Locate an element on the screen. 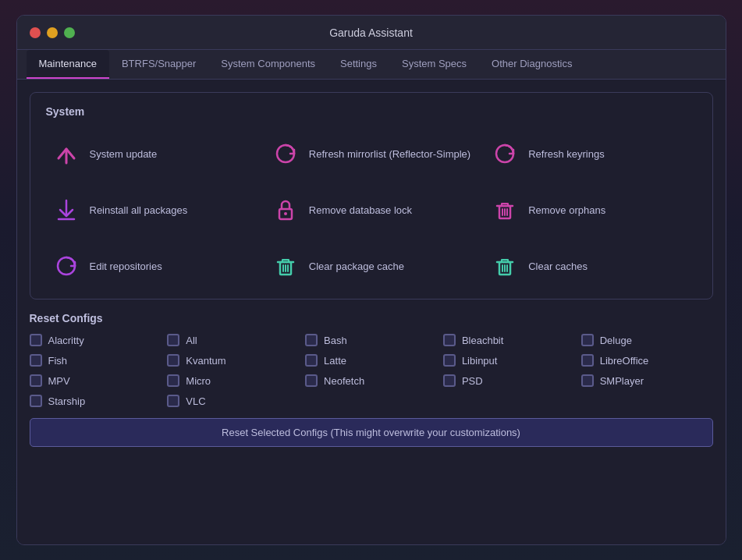 This screenshot has height=560, width=742. checkbox-micro-label: Micro is located at coordinates (198, 381).